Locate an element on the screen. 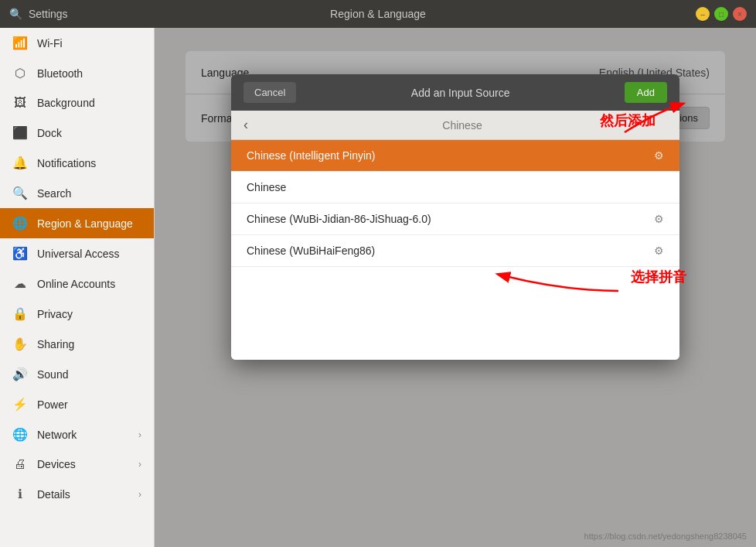 This screenshot has height=547, width=756. app-name-label: Settings is located at coordinates (48, 14).